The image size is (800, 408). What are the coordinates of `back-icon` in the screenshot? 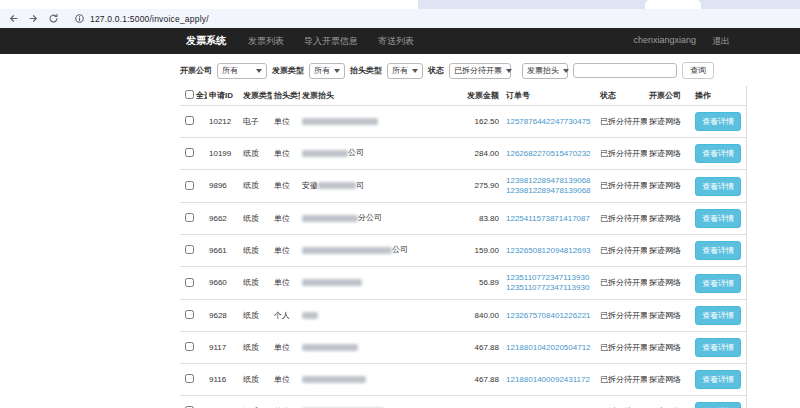 It's located at (14, 18).